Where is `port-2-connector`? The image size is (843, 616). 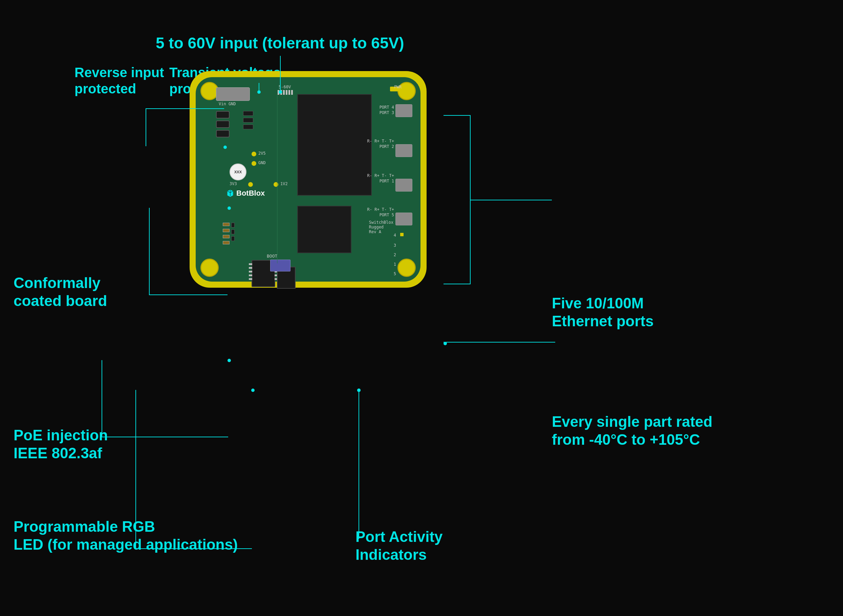
port-2-connector is located at coordinates (404, 151).